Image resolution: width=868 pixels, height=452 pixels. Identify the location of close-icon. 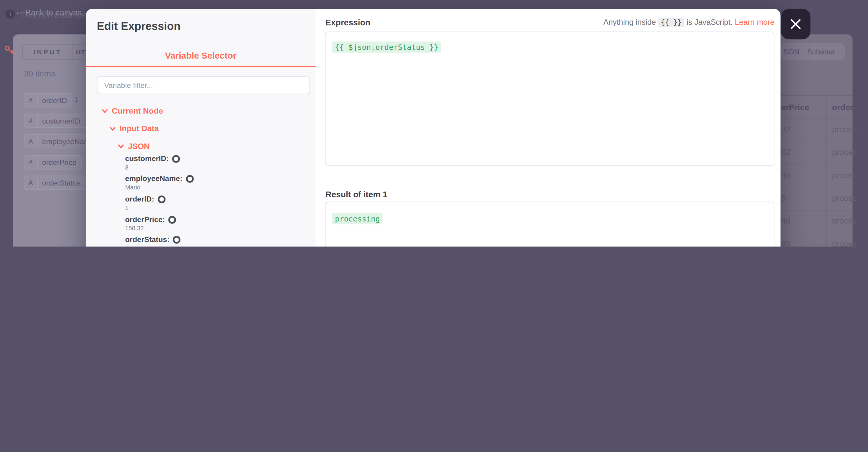
(796, 24).